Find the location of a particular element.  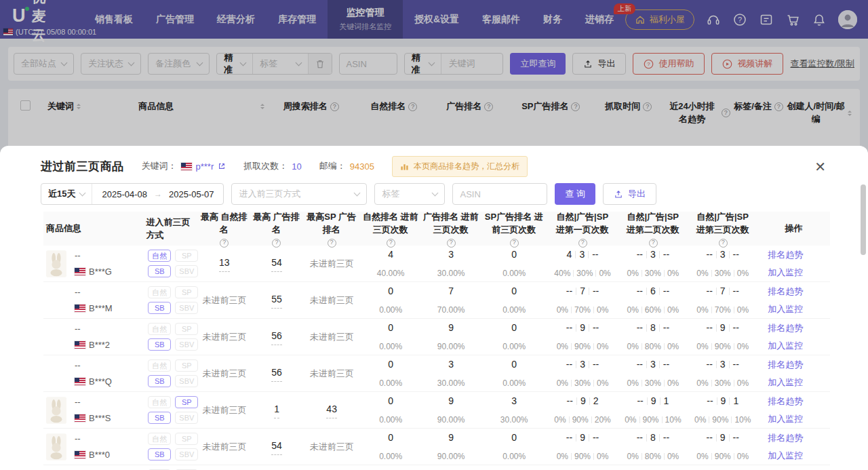

date-preset-select: 近15天 is located at coordinates (66, 194).